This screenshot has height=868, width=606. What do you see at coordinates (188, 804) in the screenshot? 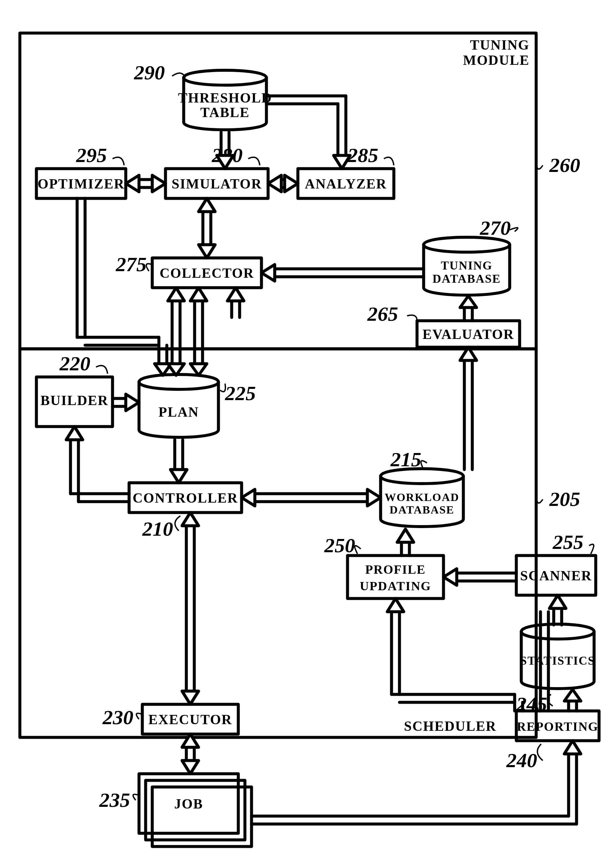
I see `job-label: JOB` at bounding box center [188, 804].